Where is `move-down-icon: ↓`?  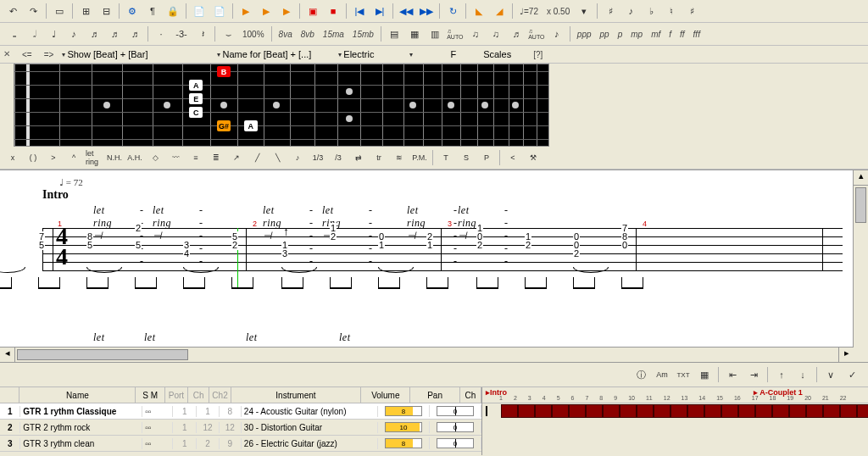 move-down-icon: ↓ is located at coordinates (803, 375).